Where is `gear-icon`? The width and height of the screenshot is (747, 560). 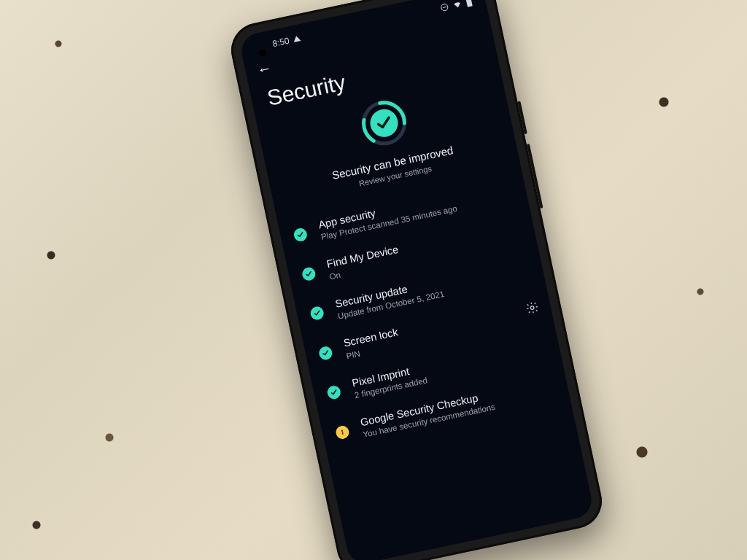 gear-icon is located at coordinates (533, 309).